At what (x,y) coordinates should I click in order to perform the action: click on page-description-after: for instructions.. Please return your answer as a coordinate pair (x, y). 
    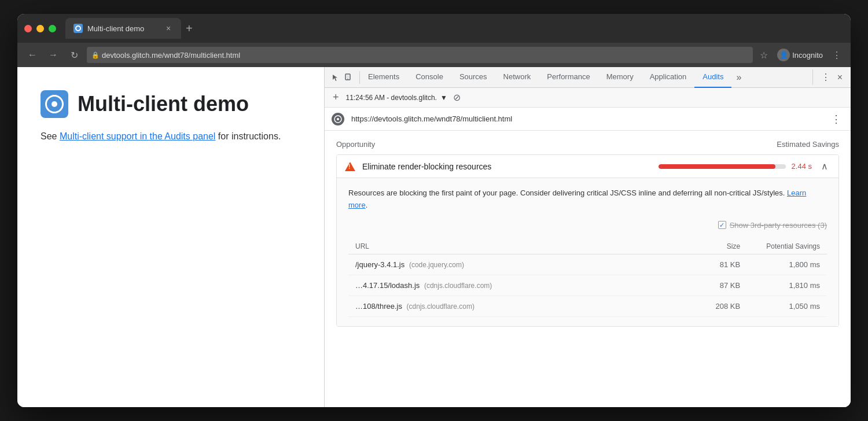
    Looking at the image, I should click on (248, 136).